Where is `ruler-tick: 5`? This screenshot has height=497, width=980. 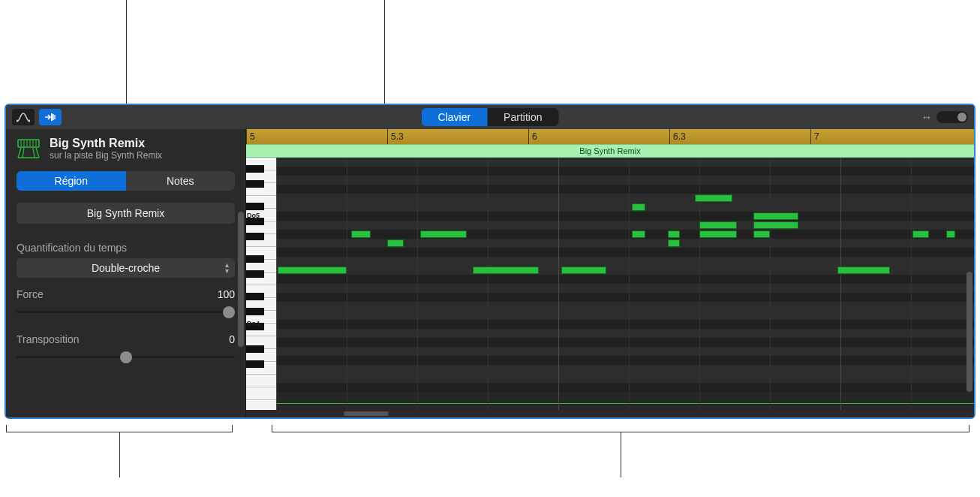
ruler-tick: 5 is located at coordinates (251, 137).